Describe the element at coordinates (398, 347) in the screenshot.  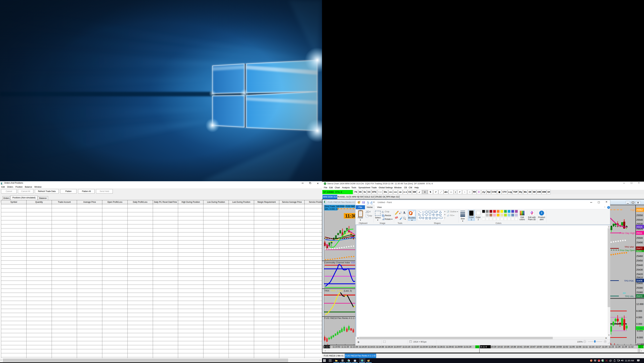
I see `svg-text: 11:20:07` at that location.